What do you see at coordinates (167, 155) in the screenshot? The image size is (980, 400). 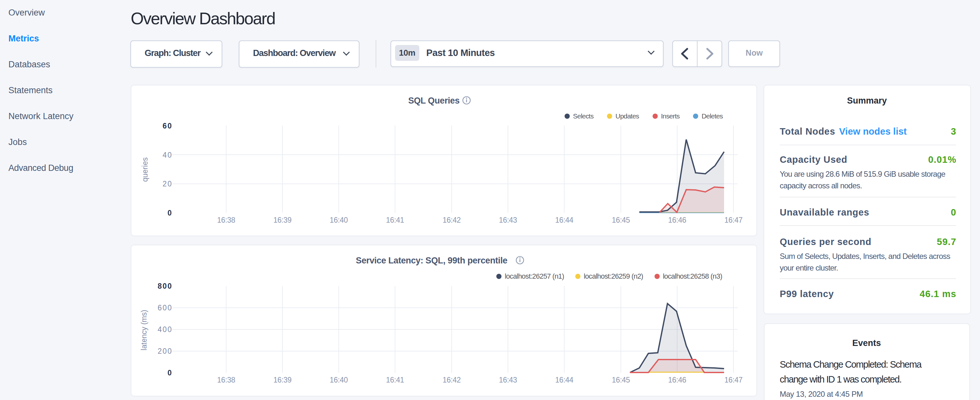 I see `svg-text: 40` at bounding box center [167, 155].